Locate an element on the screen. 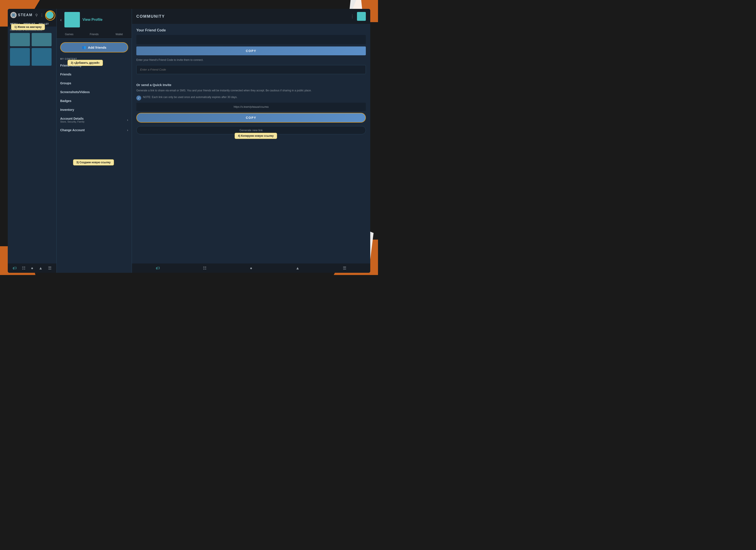 This screenshot has width=756, height=550. annotation-1-text: 1) Жмем на аватарку is located at coordinates (28, 27).